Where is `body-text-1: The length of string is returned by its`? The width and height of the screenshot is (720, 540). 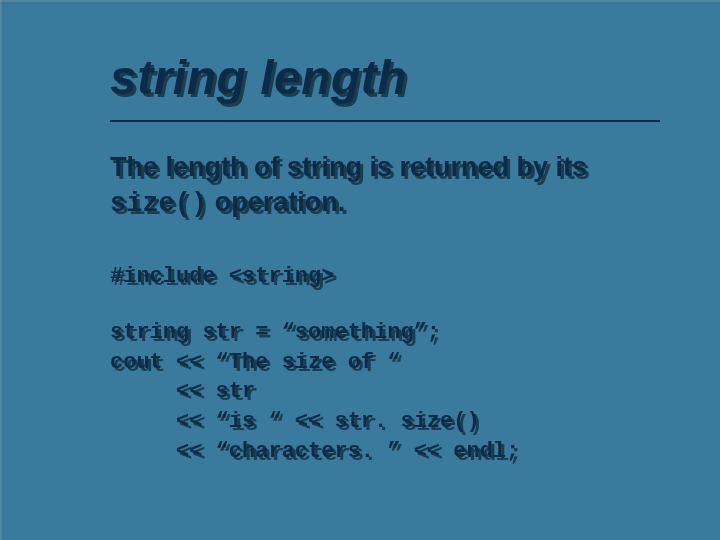 body-text-1: The length of string is returned by its is located at coordinates (348, 167).